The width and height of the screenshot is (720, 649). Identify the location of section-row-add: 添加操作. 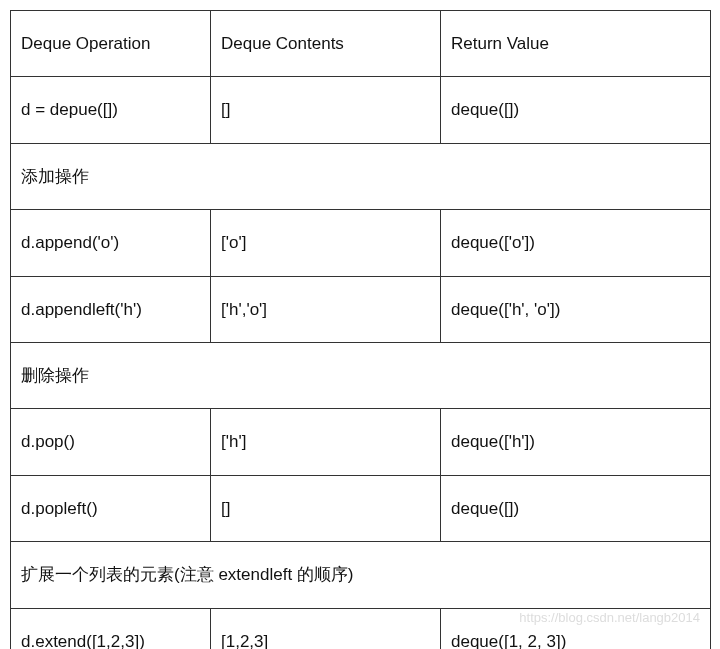
(361, 176).